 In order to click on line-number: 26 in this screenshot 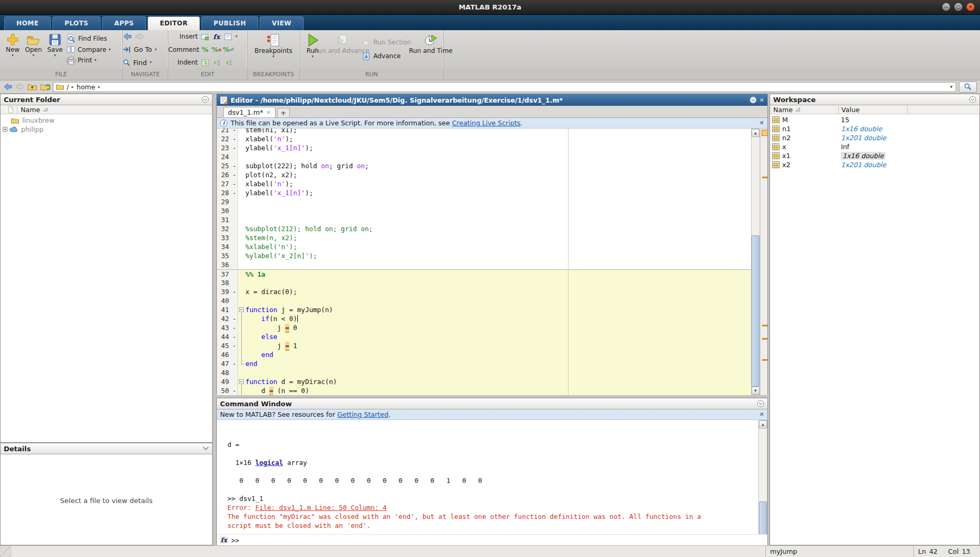, I will do `click(224, 175)`.